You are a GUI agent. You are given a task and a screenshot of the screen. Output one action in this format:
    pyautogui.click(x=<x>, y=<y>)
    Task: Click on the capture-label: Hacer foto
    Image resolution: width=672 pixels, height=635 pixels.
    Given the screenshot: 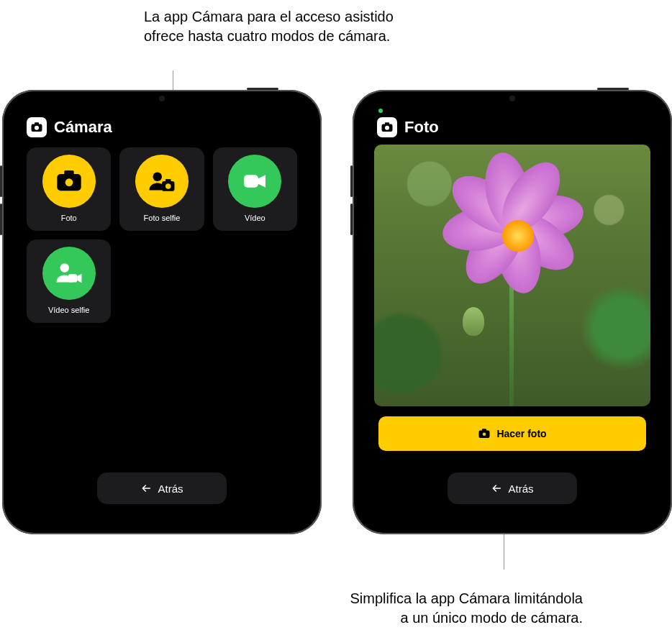 What is the action you would take?
    pyautogui.click(x=521, y=434)
    